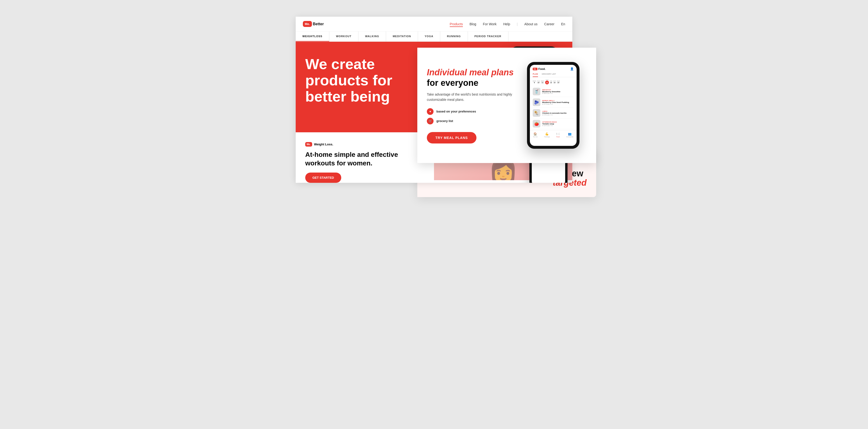  I want to click on food-nav-forme: 🏠 For me, so click(535, 135).